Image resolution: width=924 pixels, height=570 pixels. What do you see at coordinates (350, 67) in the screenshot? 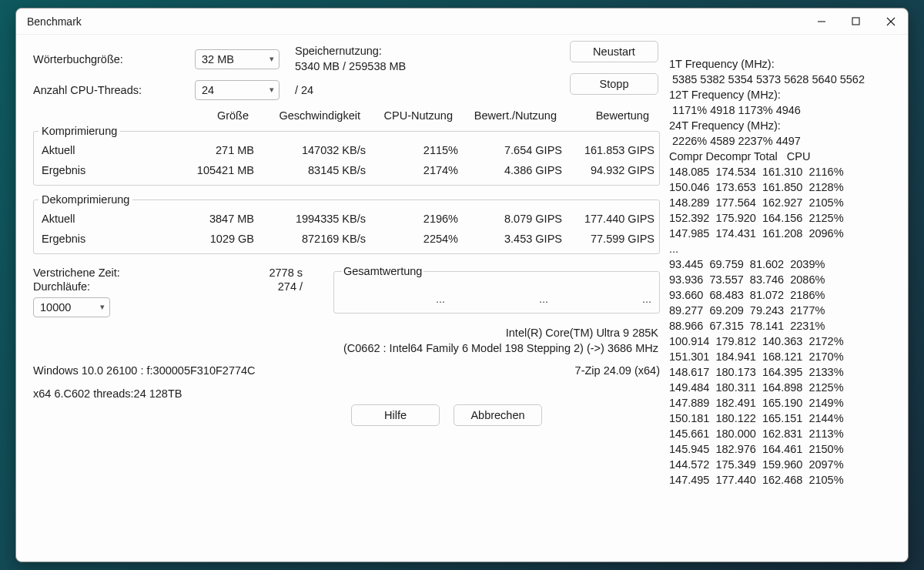
I see `memory-usage-value: 5340 MB / 259538 MB` at bounding box center [350, 67].